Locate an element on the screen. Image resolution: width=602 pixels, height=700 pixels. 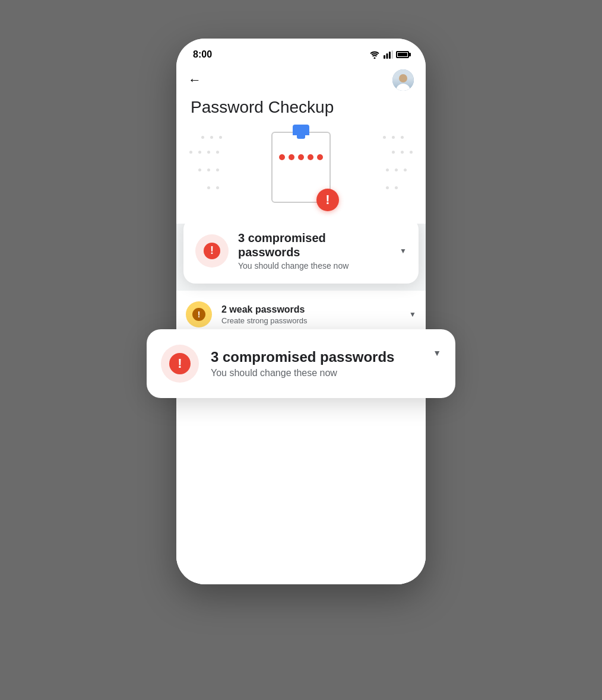
floating-title: 3 compromised passwords is located at coordinates (316, 357).